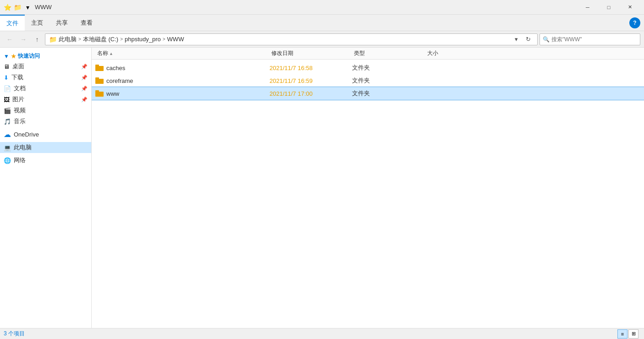 The width and height of the screenshot is (644, 339). What do you see at coordinates (311, 93) in the screenshot?
I see `file-date-www: 2021/11/7 17:00` at bounding box center [311, 93].